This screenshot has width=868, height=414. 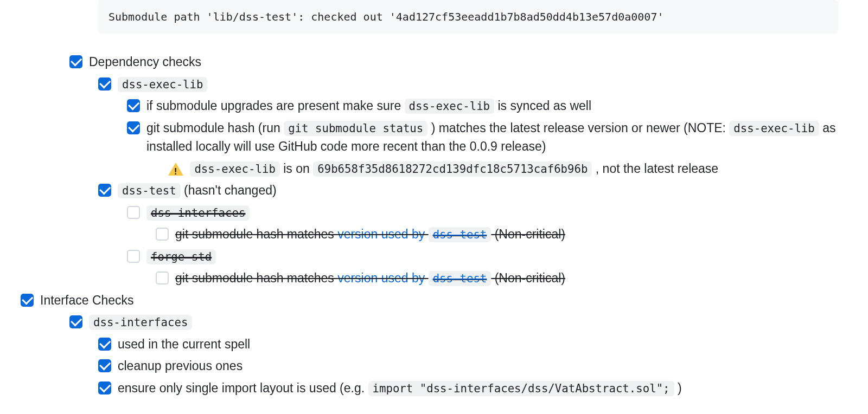 I want to click on warning-line: dss-exec-lib is on 69b658f35d8618272cd13…, so click(x=518, y=169).